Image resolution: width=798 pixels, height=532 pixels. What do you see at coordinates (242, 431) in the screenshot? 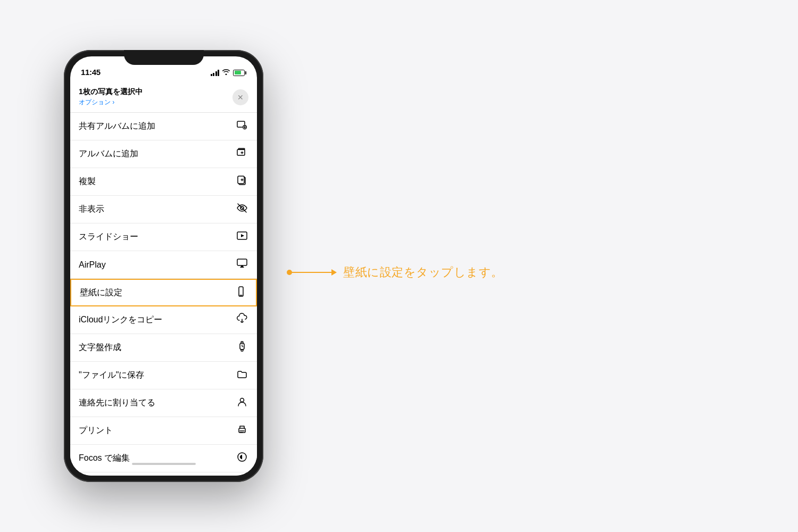
I see `print-icon` at bounding box center [242, 431].